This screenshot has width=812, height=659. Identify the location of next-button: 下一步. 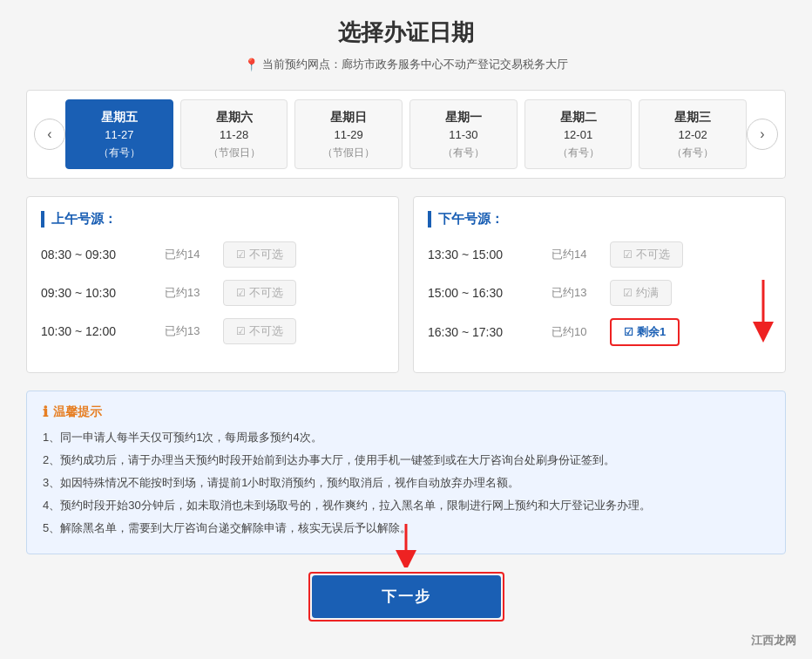
(406, 596).